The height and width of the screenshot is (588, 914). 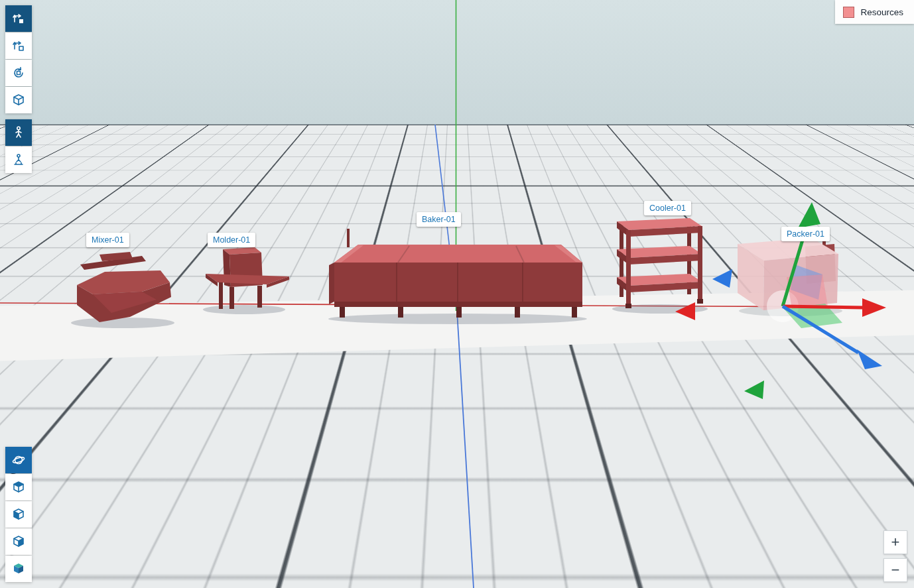 I want to click on resources-legend: Resources, so click(x=874, y=12).